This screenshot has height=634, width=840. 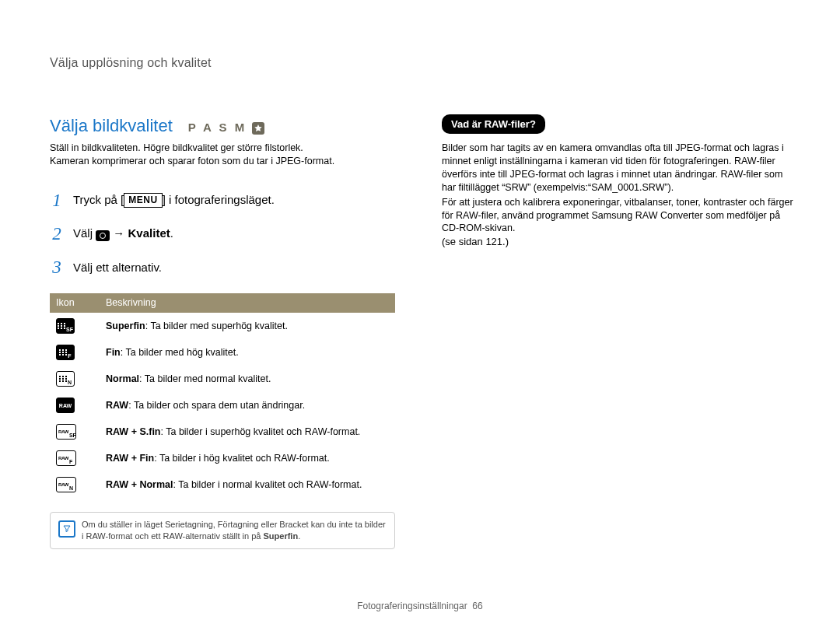 What do you see at coordinates (222, 268) in the screenshot?
I see `step-3: 3 Välj ett alternativ.` at bounding box center [222, 268].